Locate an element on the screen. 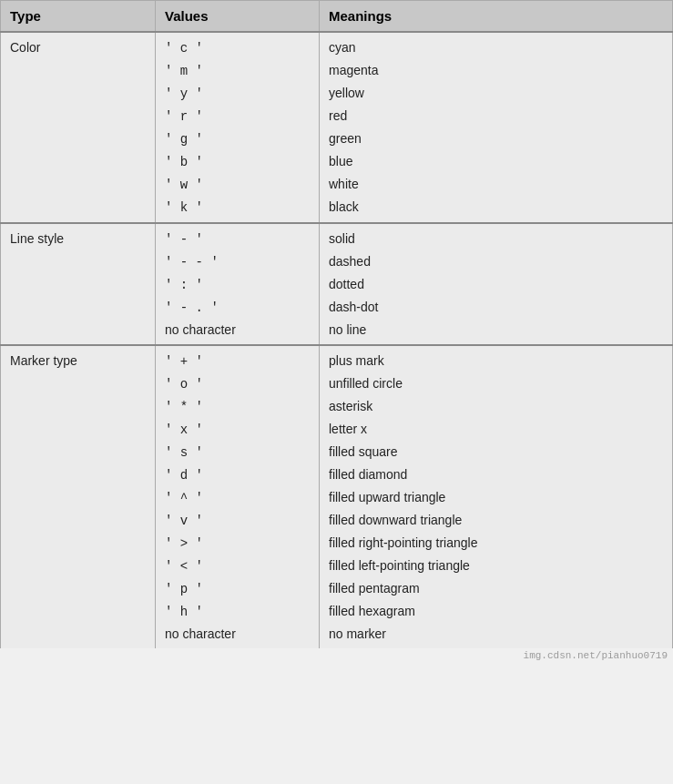  values-cell-2-3: ' x ' is located at coordinates (238, 430).